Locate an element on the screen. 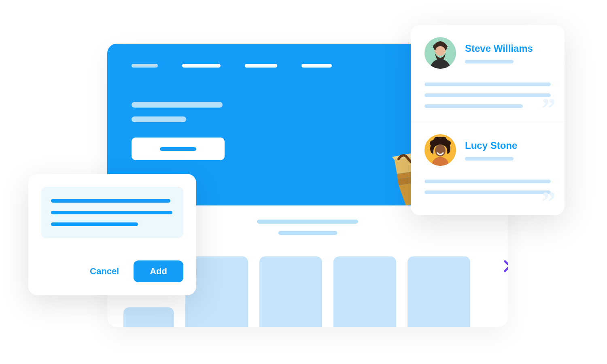 Image resolution: width=607 pixels, height=364 pixels. carousel-next-button is located at coordinates (502, 266).